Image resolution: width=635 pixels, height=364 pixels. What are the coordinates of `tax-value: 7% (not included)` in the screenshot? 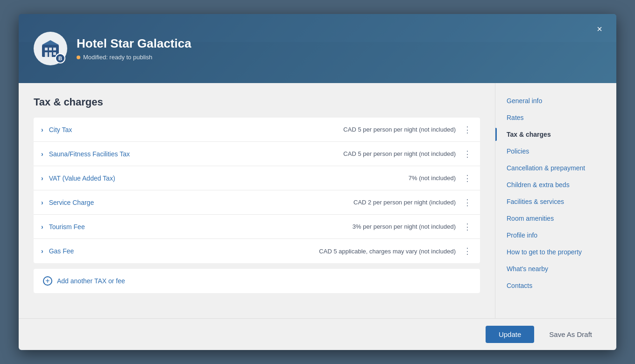 It's located at (432, 178).